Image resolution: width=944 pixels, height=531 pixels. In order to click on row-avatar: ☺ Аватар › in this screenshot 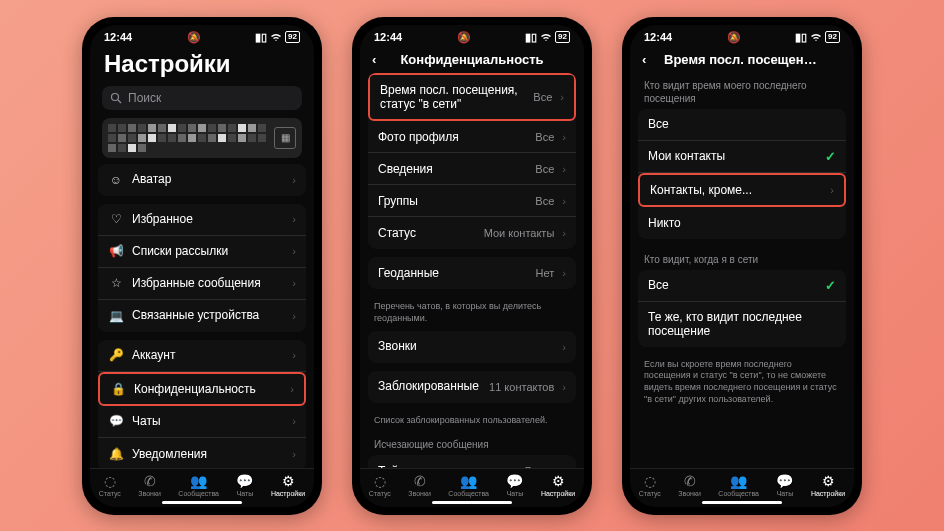, I will do `click(202, 180)`.